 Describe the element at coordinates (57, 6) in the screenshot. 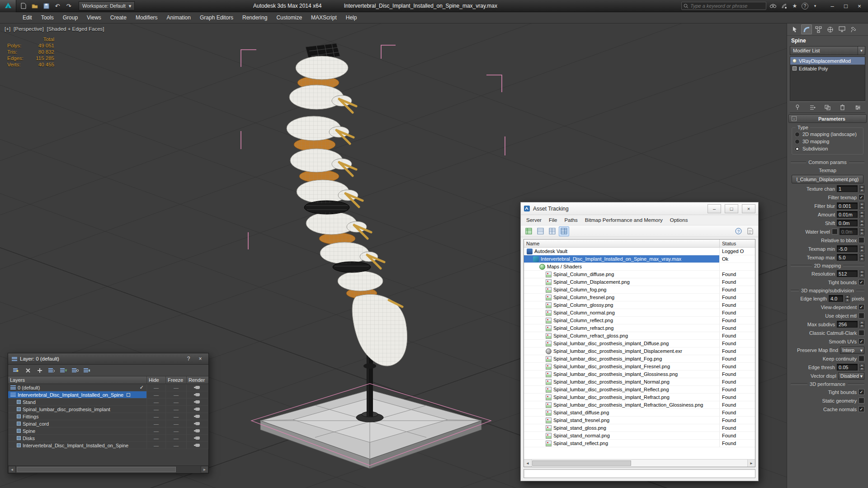

I see `undo-button: ↶` at that location.